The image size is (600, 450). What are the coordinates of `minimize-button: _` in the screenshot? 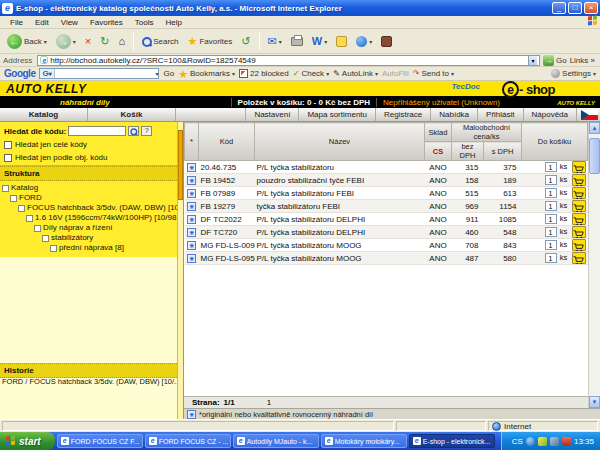 It's located at (559, 8).